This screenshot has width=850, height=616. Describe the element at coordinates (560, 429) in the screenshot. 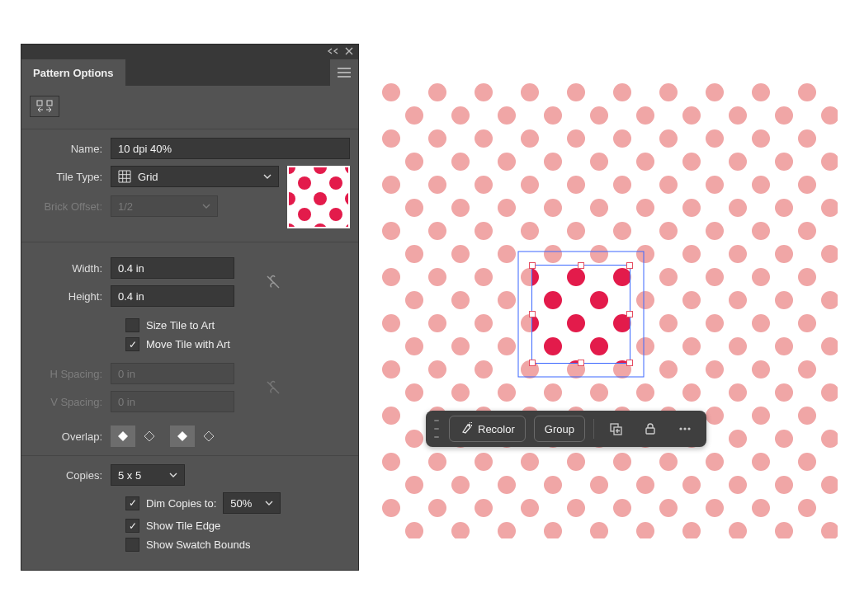

I see `group-label: Group` at that location.